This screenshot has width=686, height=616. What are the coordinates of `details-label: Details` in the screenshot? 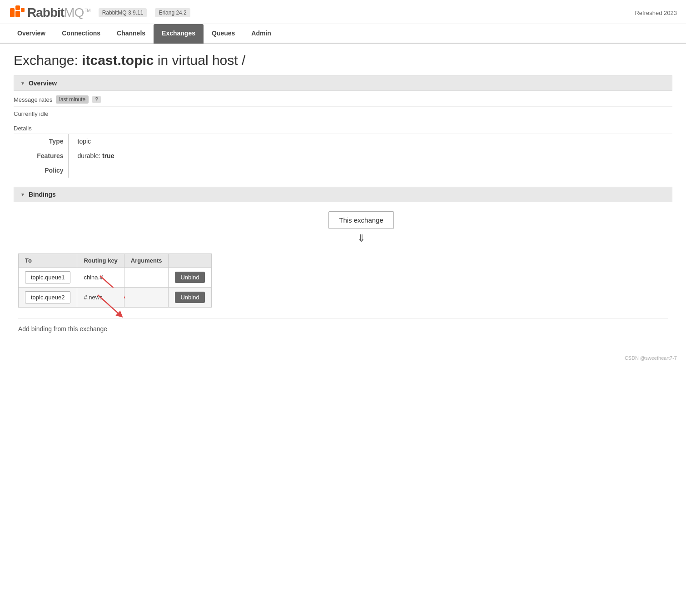 It's located at (343, 128).